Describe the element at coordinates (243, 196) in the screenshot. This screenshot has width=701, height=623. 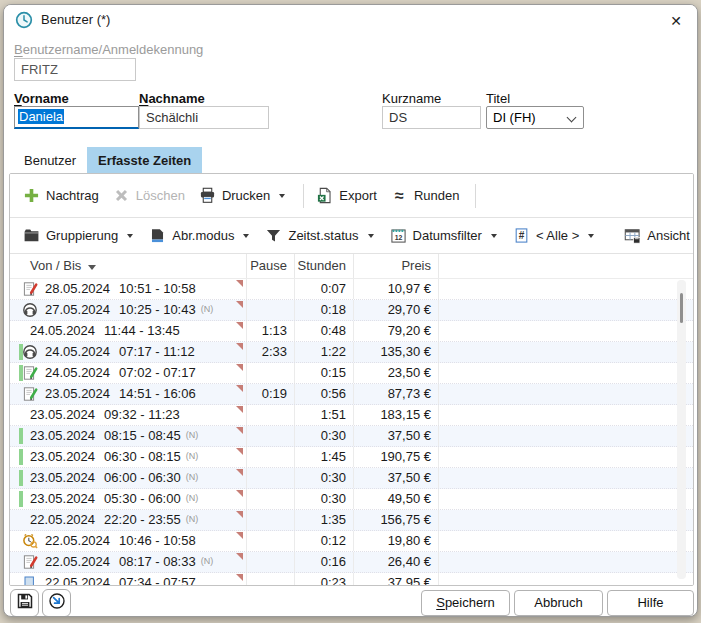
I see `drucken-button: Drucken` at that location.